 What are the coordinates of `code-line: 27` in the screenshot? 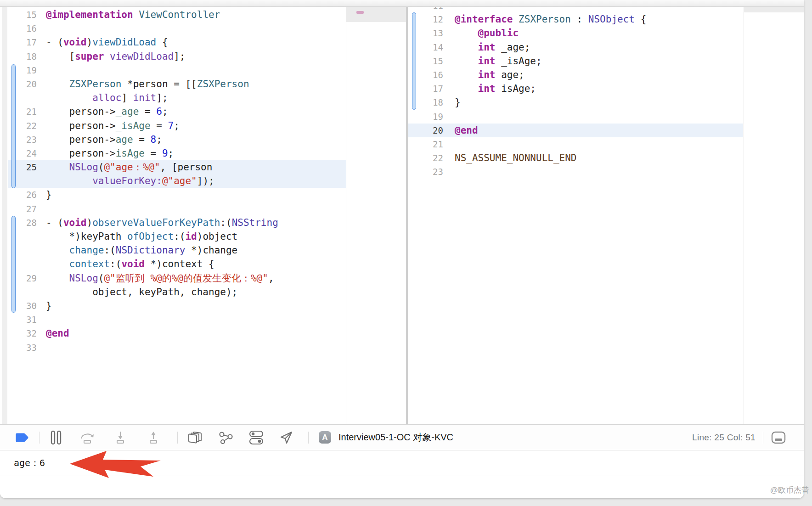 It's located at (177, 209).